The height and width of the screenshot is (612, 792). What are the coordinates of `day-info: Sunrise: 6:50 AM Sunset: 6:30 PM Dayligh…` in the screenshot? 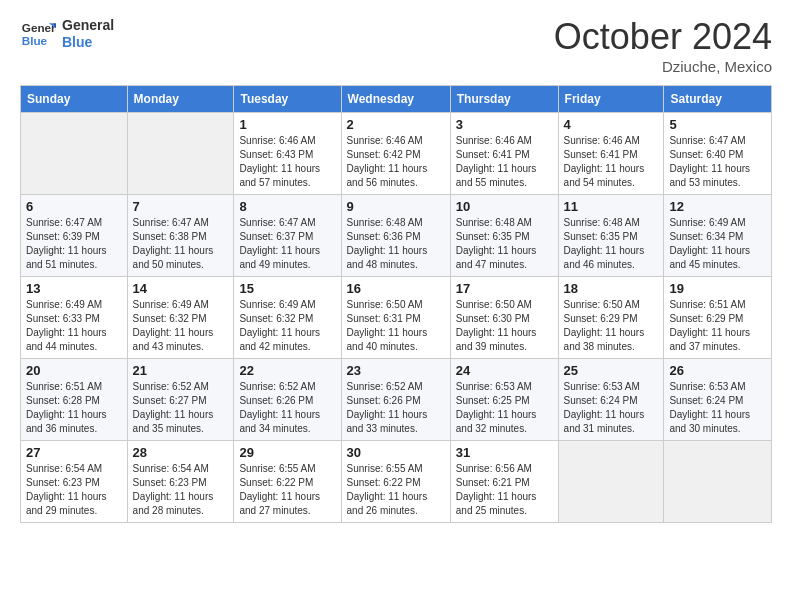 It's located at (504, 326).